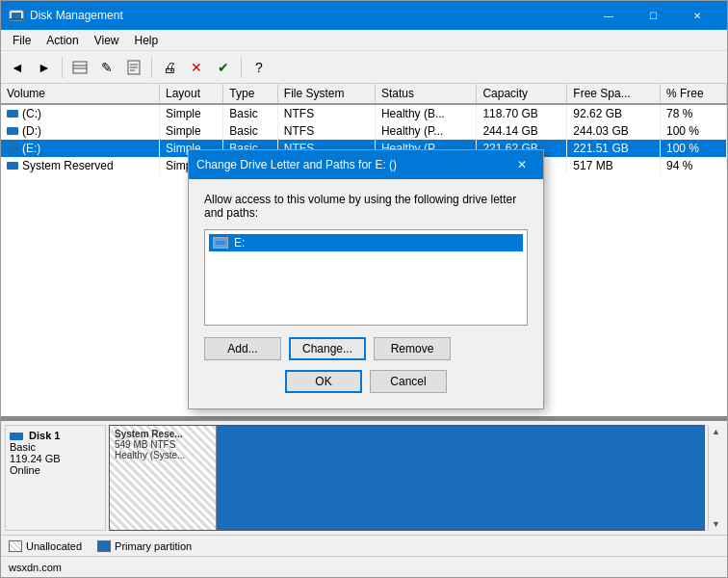 Image resolution: width=728 pixels, height=578 pixels. Describe the element at coordinates (243, 349) in the screenshot. I see `add-button: Add...` at that location.